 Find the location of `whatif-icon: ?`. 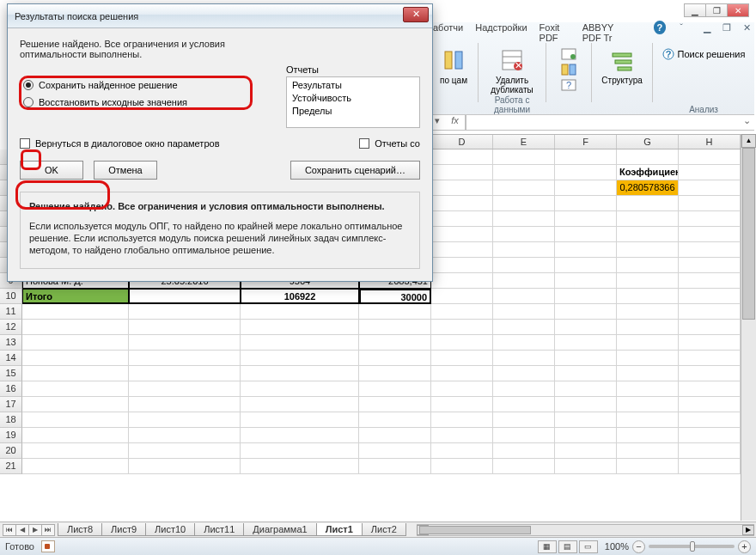

whatif-icon: ? is located at coordinates (569, 86).